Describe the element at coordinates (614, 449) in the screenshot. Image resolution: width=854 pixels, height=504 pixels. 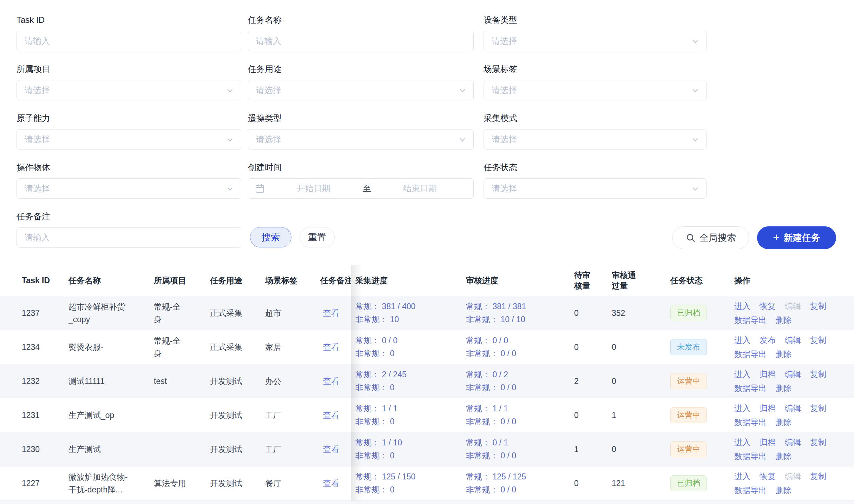
I see `approved-count-value: 0` at that location.